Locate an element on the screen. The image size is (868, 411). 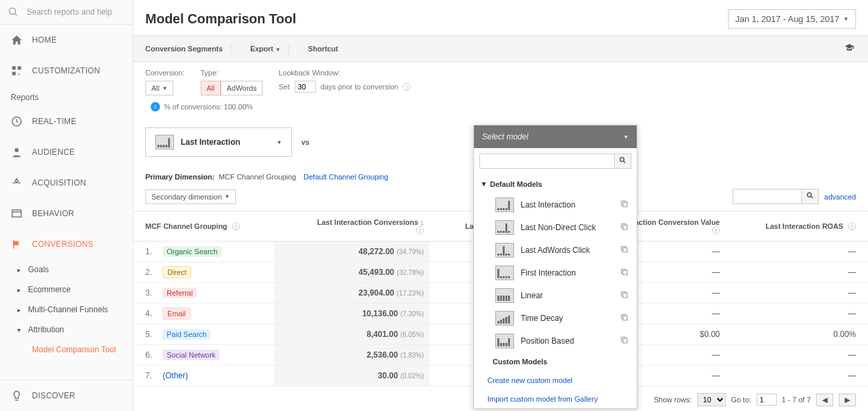
channel-cell: Social Network is located at coordinates (216, 355).